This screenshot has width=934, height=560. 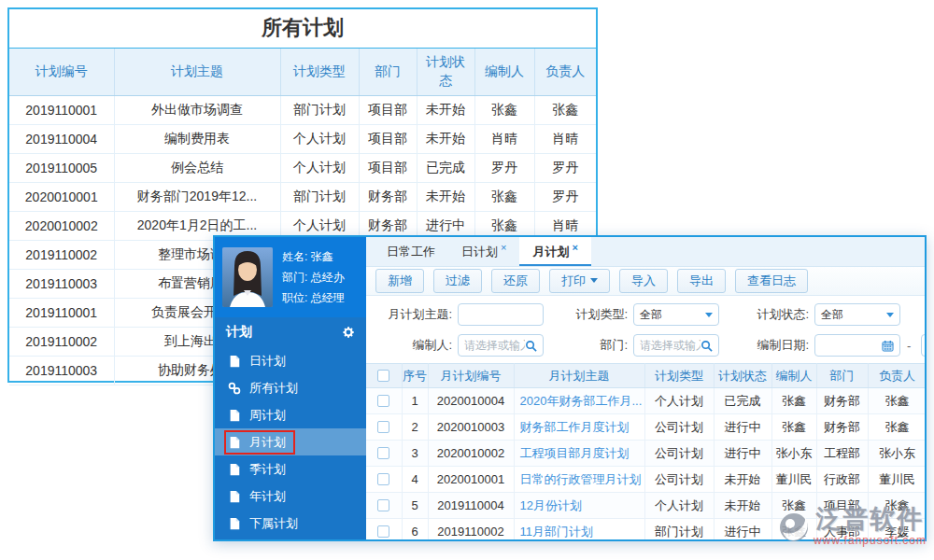 I want to click on creator-link: 董川民, so click(x=794, y=480).